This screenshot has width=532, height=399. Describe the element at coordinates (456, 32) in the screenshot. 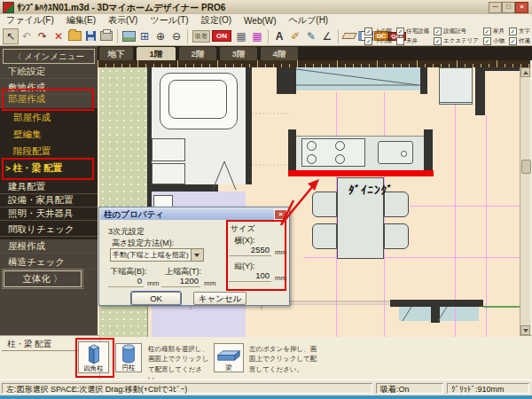

I see `checkbox-equipment-symbols: ✓設備記号` at that location.